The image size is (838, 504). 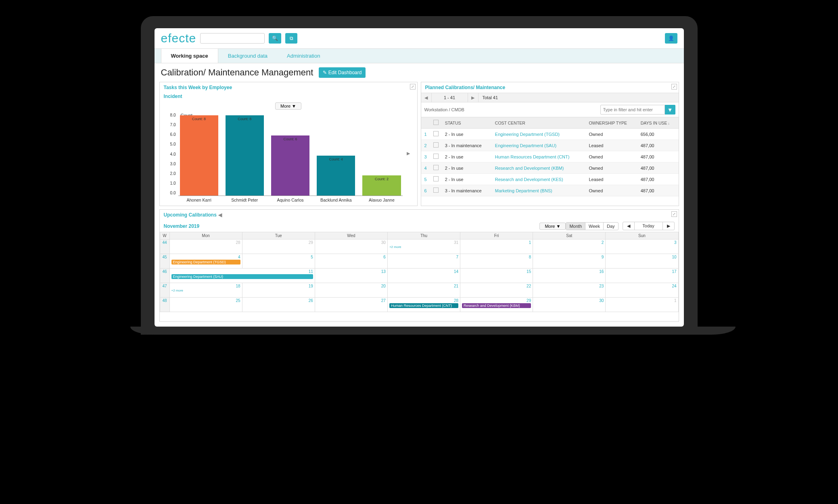 I want to click on page-next-icon: ▶, so click(x=473, y=98).